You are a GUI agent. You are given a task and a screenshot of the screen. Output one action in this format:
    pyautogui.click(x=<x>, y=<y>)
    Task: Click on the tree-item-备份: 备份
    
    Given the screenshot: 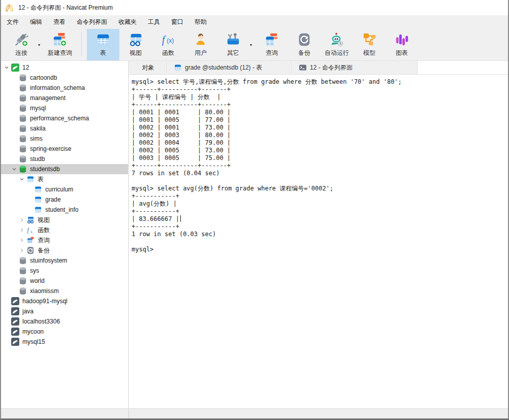 What is the action you would take?
    pyautogui.click(x=65, y=250)
    